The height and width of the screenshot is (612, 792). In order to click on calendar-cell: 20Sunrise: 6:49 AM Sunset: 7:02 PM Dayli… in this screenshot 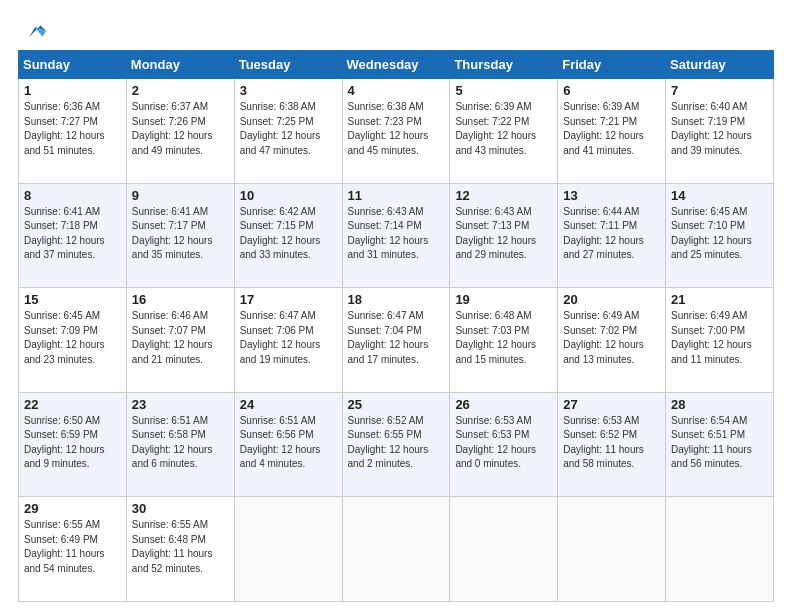, I will do `click(612, 340)`.